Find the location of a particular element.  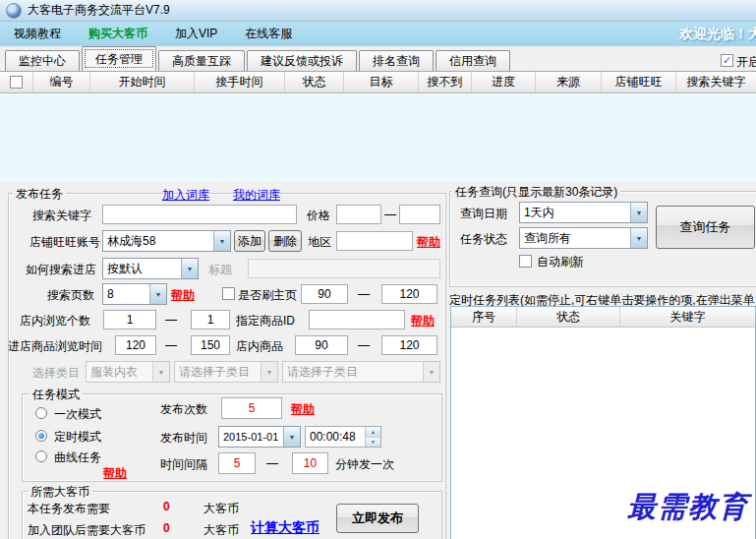

mode-help-link: 帮助 is located at coordinates (115, 474).